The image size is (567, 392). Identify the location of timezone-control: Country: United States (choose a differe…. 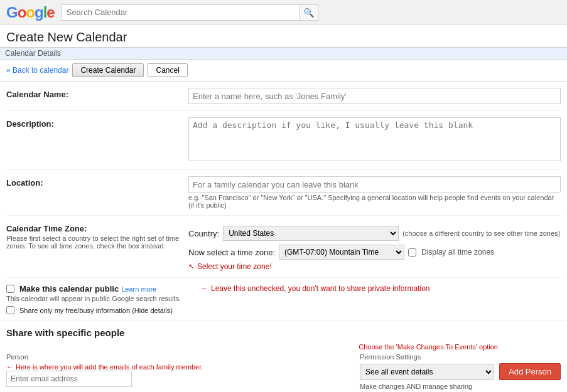
(374, 246).